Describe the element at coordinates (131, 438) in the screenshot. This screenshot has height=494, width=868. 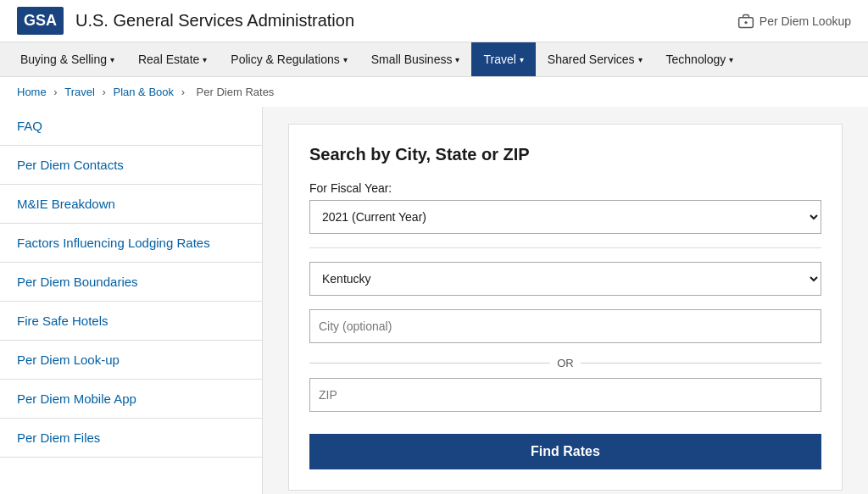
I see `sidebar-item-per-diem-files: Per Diem Files` at that location.